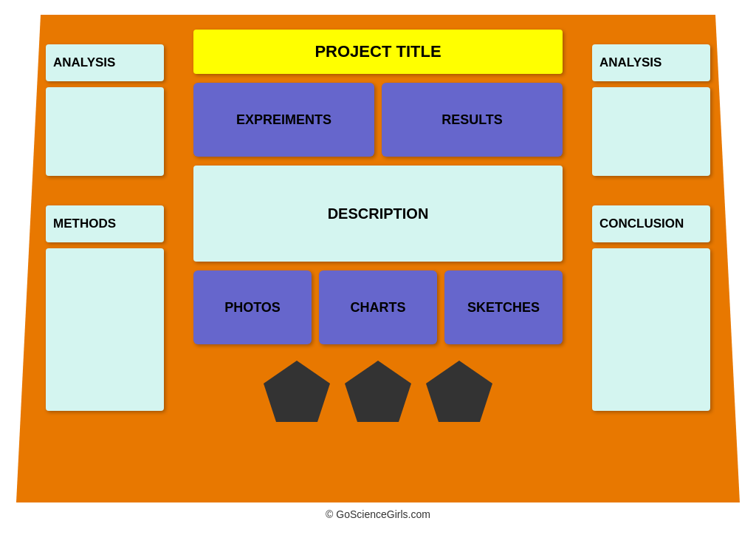 This screenshot has width=756, height=535. What do you see at coordinates (651, 330) in the screenshot?
I see `right-bottom-card` at bounding box center [651, 330].